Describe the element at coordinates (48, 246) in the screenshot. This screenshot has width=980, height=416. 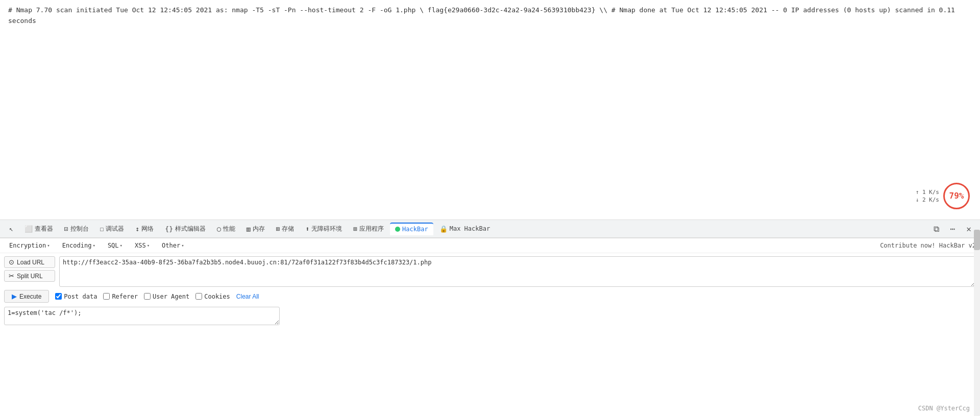
I see `encryption-arrow: ▾` at that location.